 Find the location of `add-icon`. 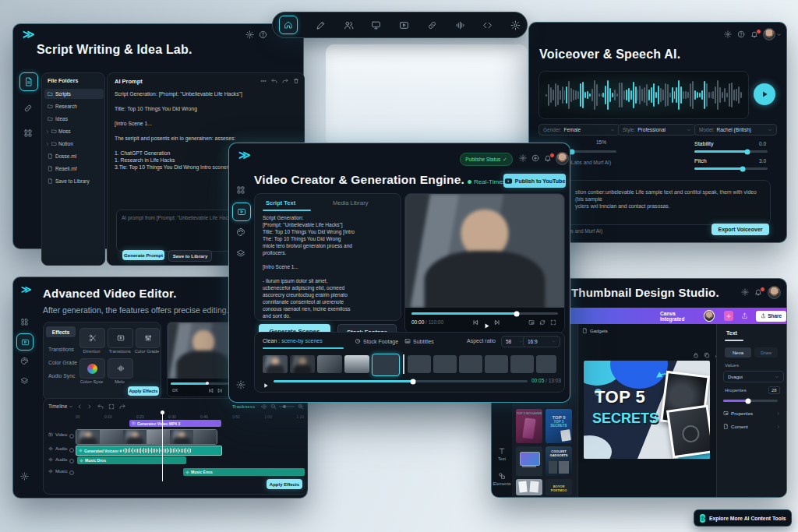

add-icon is located at coordinates (535, 158).